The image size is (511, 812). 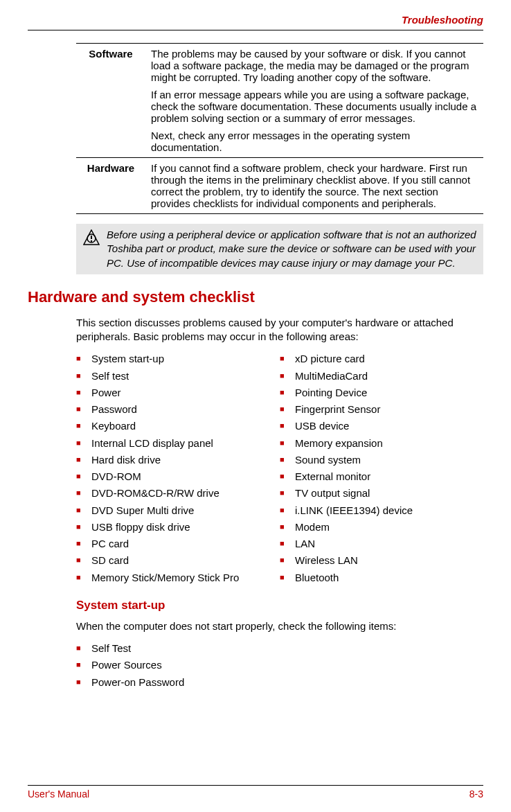 What do you see at coordinates (382, 393) in the screenshot?
I see `list-item: Pointing Device` at bounding box center [382, 393].